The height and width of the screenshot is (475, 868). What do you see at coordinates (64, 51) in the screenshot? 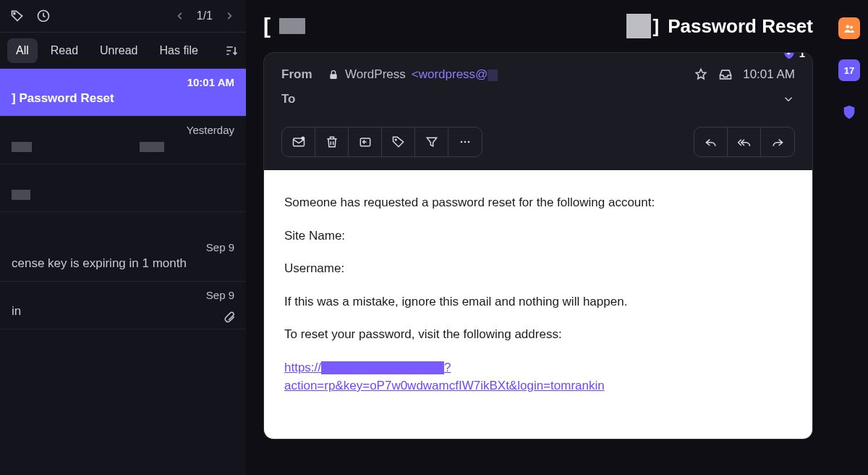
I see `filter-read: Read` at bounding box center [64, 51].